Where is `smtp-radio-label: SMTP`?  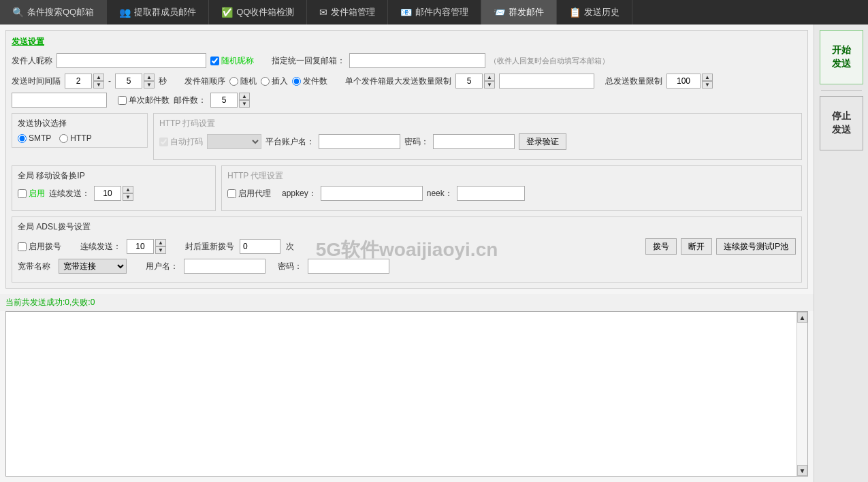 smtp-radio-label: SMTP is located at coordinates (34, 138).